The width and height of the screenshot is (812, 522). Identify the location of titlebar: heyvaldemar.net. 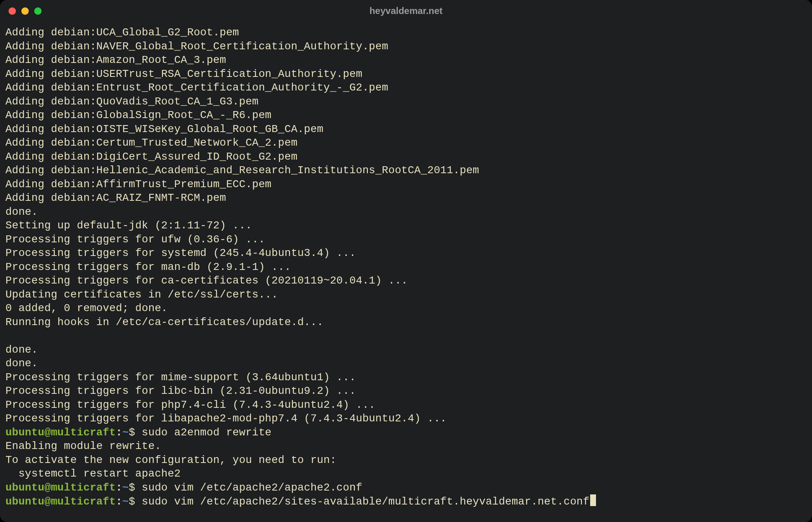
(406, 11).